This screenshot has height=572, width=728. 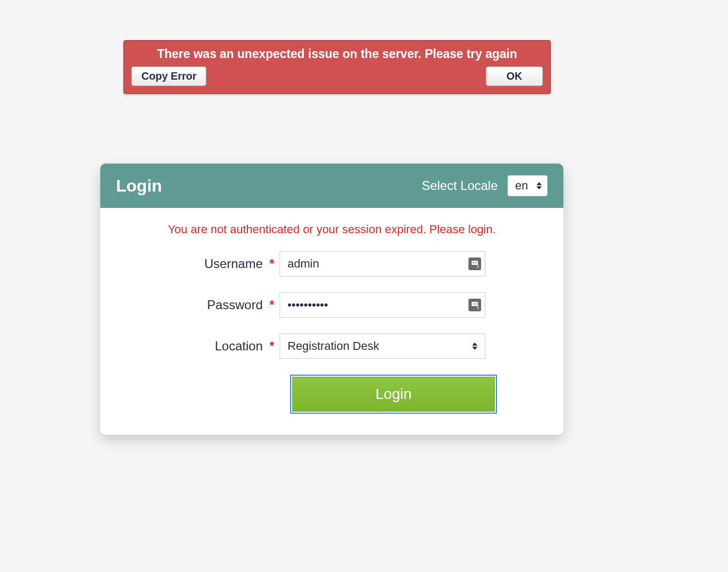 What do you see at coordinates (484, 186) in the screenshot?
I see `locale-group: Select Locale en` at bounding box center [484, 186].